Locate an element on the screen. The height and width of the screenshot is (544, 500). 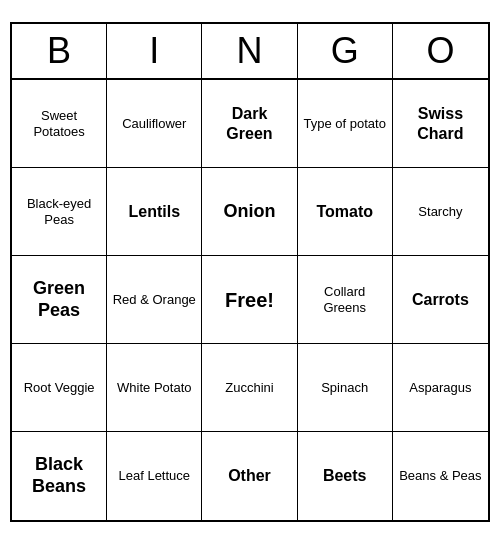
bingo-cell-22: Other is located at coordinates (250, 476).